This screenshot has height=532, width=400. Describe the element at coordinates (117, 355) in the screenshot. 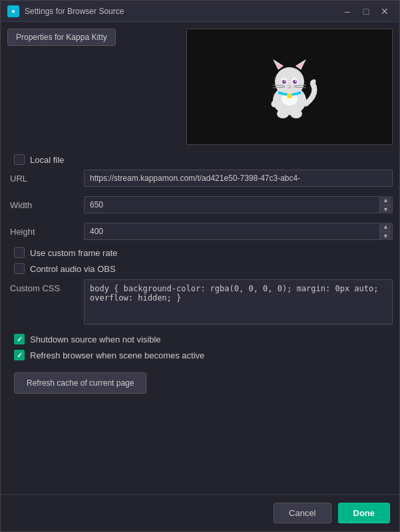

I see `refresh-browser-label: Refresh browser when scene becomes activ…` at that location.